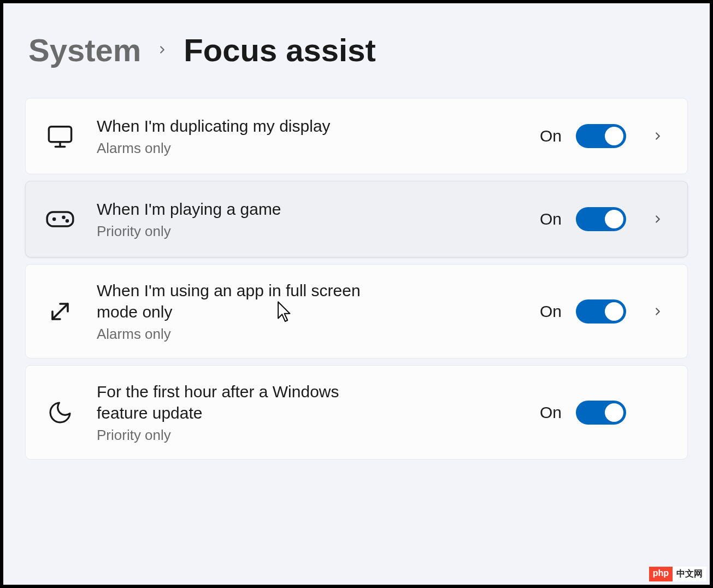  What do you see at coordinates (60, 311) in the screenshot?
I see `fullscreen-arrow-icon` at bounding box center [60, 311].